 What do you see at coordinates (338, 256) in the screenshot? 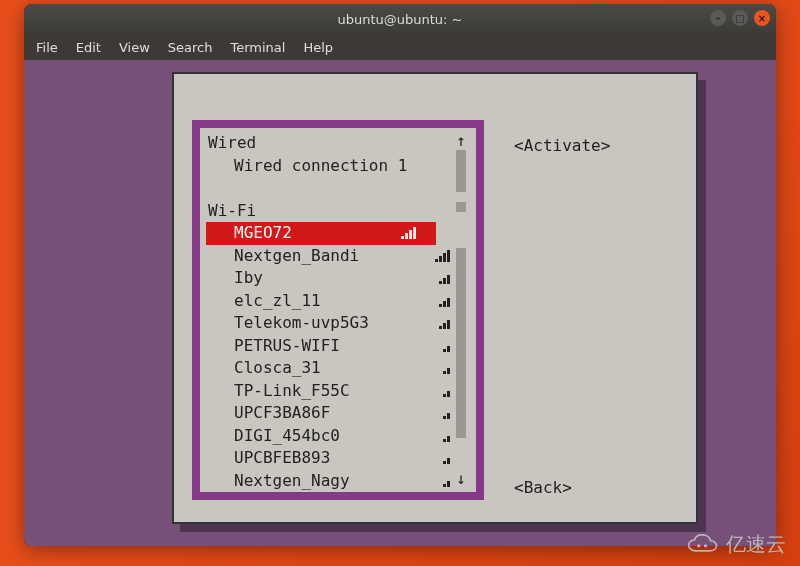
I see `wifi-item: Nextgen_Bandi` at bounding box center [338, 256].